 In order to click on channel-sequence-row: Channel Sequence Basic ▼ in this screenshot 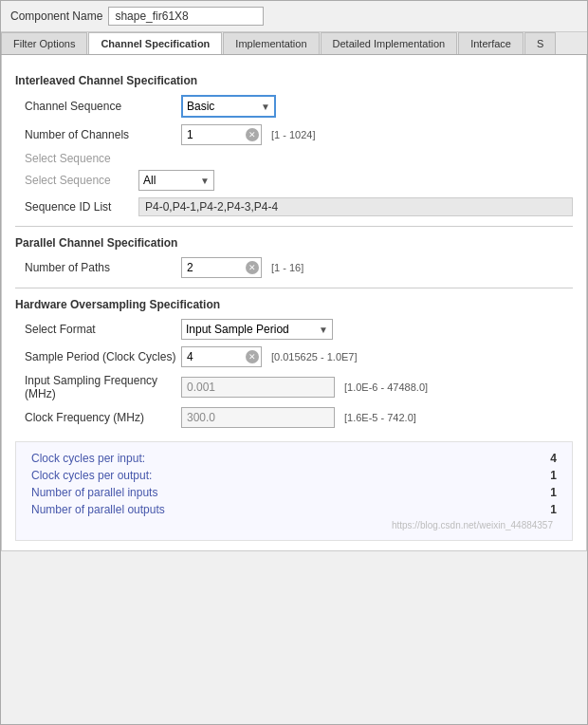, I will do `click(294, 106)`.